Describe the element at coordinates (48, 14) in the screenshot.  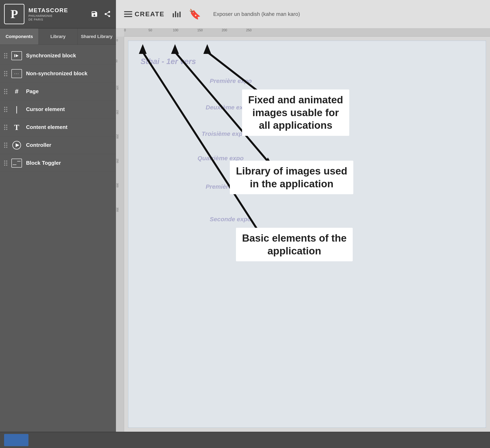
I see `logo-text: METASCORE PHILHARMONIE DE PARIS` at that location.